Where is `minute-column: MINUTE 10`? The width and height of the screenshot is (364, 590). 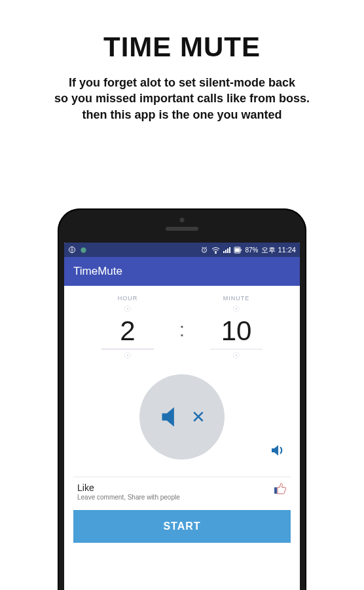 minute-column: MINUTE 10 is located at coordinates (236, 326).